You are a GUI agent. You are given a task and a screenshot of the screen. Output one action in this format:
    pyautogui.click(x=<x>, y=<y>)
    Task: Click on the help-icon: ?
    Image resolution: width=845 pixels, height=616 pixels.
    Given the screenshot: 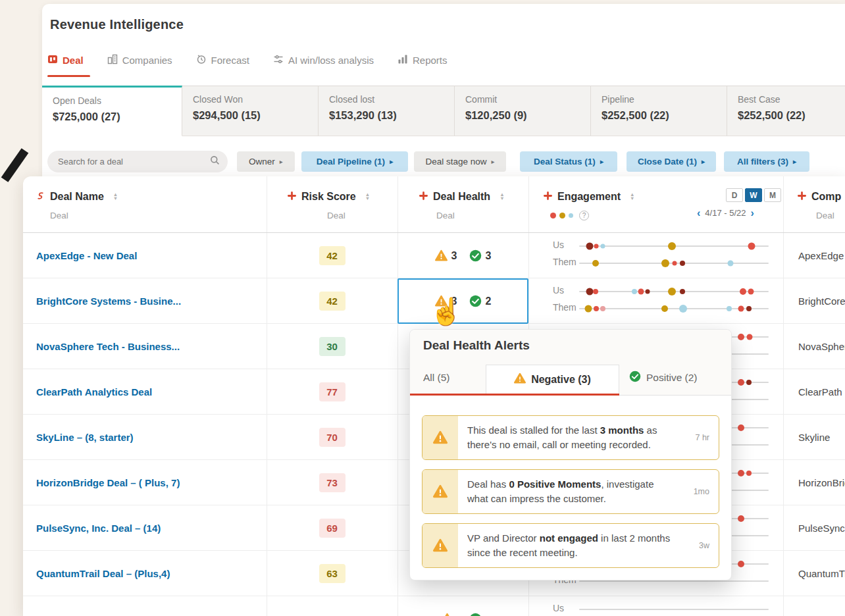 What is the action you would take?
    pyautogui.click(x=584, y=216)
    